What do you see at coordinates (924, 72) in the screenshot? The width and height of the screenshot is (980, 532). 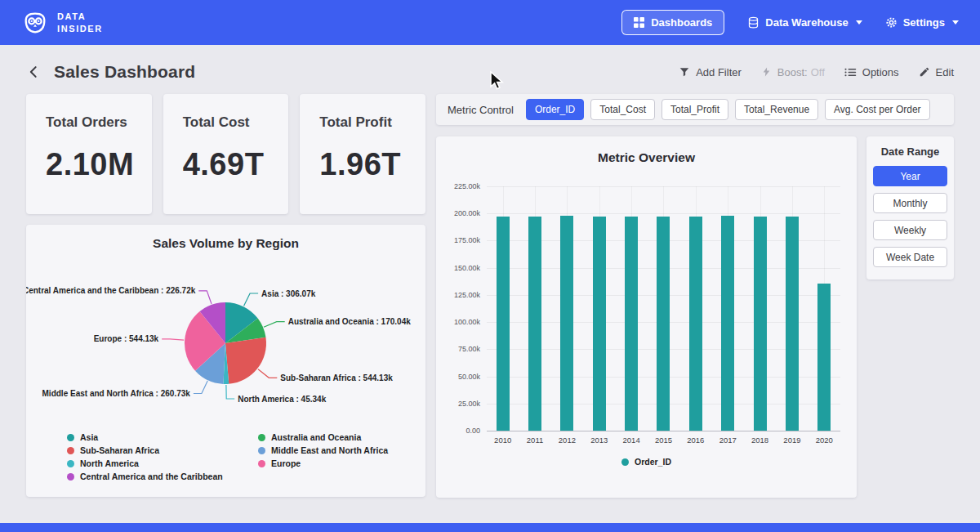 I see `pencil-icon` at bounding box center [924, 72].